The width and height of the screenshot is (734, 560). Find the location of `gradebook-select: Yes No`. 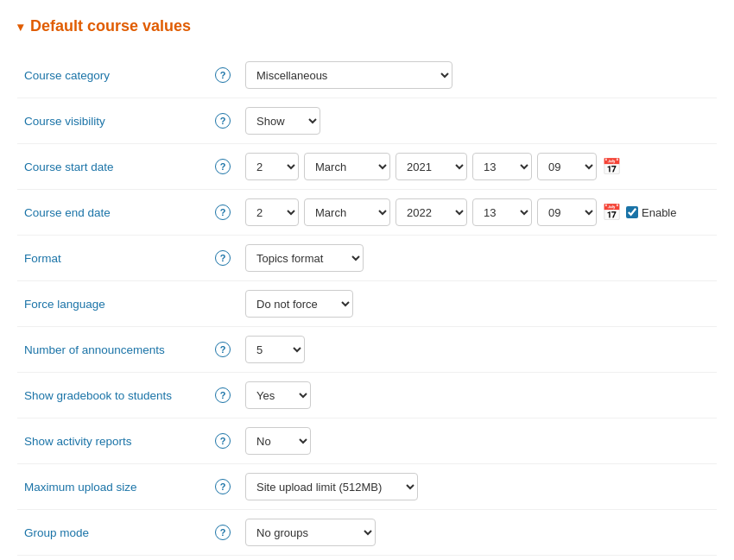

gradebook-select: Yes No is located at coordinates (278, 395).